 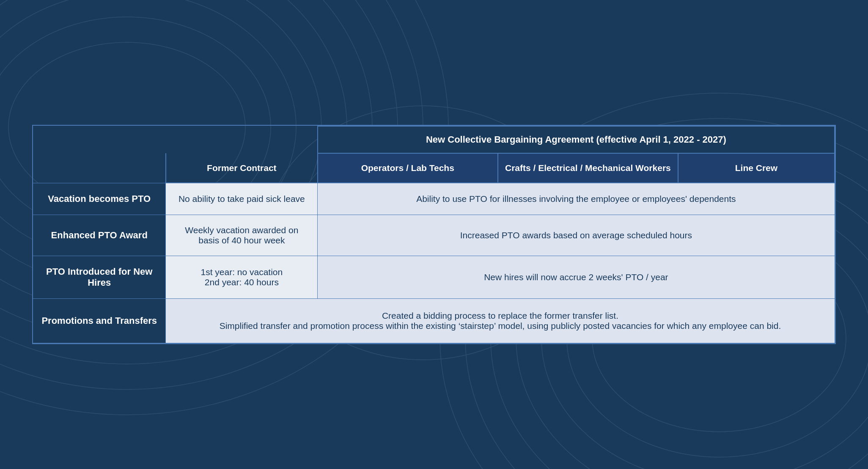 I want to click on row-label-promotions: Promotions and Transfers, so click(x=99, y=321).